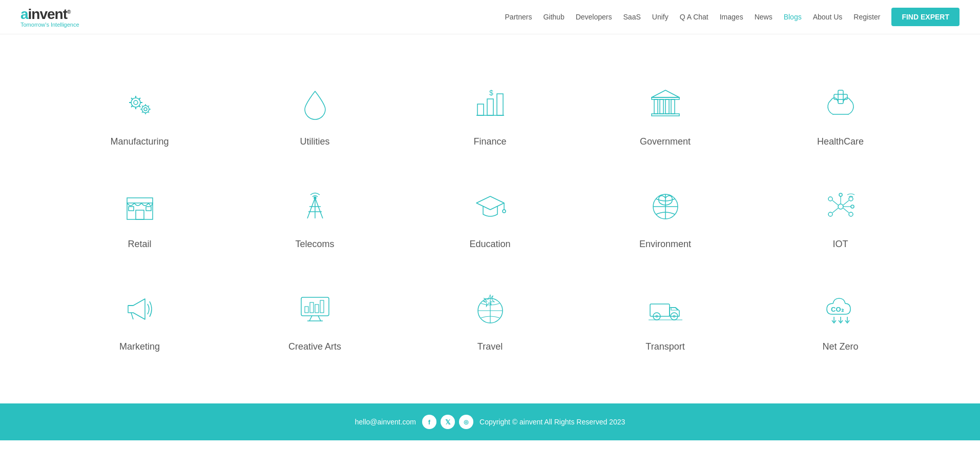  I want to click on find-expert-button: FIND EXPERT, so click(925, 17).